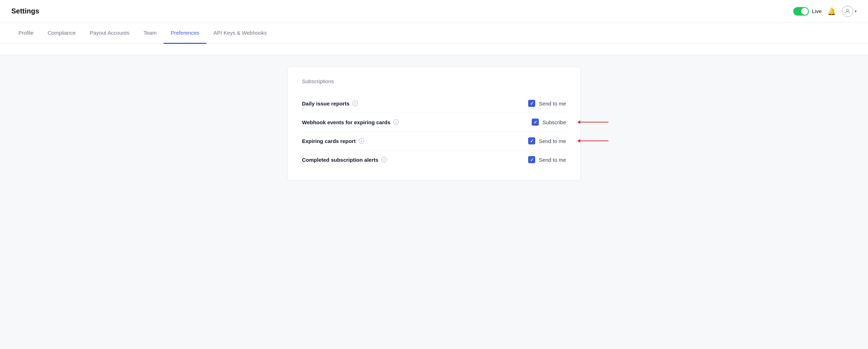 The width and height of the screenshot is (868, 349). What do you see at coordinates (593, 141) in the screenshot?
I see `expiring-cards-arrow-annotation` at bounding box center [593, 141].